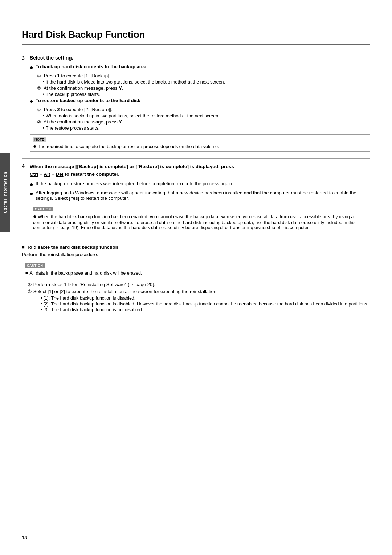 The width and height of the screenshot is (392, 555). I want to click on disable-intro: Perform the reinstallation procedure., so click(196, 254).